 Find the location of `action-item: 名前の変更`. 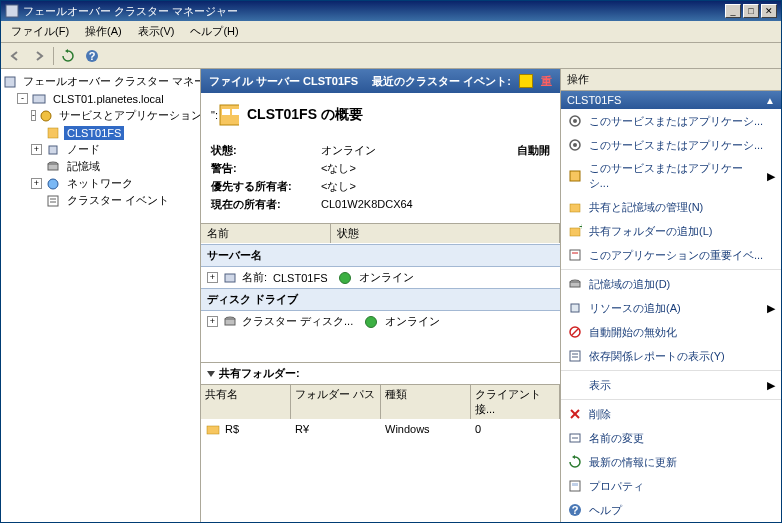

action-item: 名前の変更 is located at coordinates (671, 438).